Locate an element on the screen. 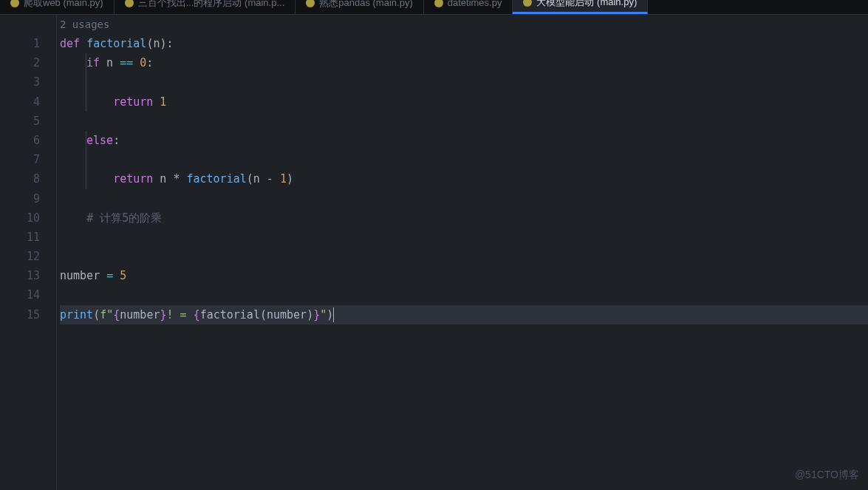 This screenshot has height=490, width=868. usages-hint: 2 usages is located at coordinates (464, 24).